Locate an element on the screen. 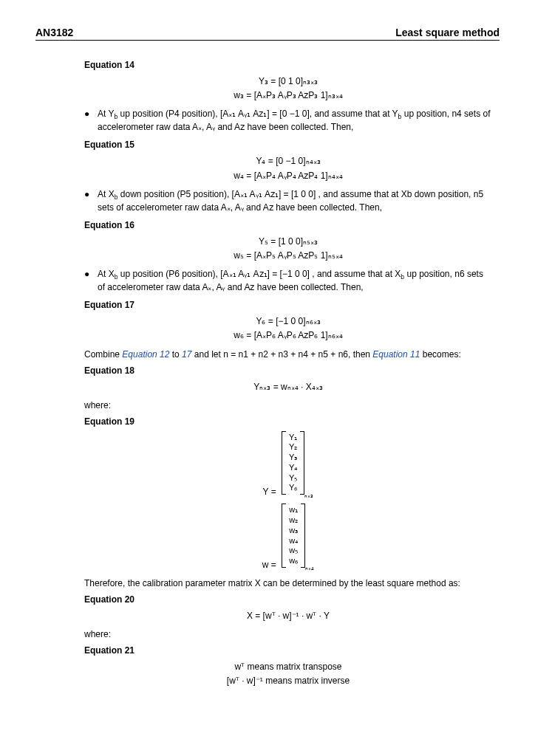  equation-line: w₅ = [AₓP₅ AᵧP₅ AᴢP₅ 1]ₙ₅ₓ₄ is located at coordinates (288, 255).